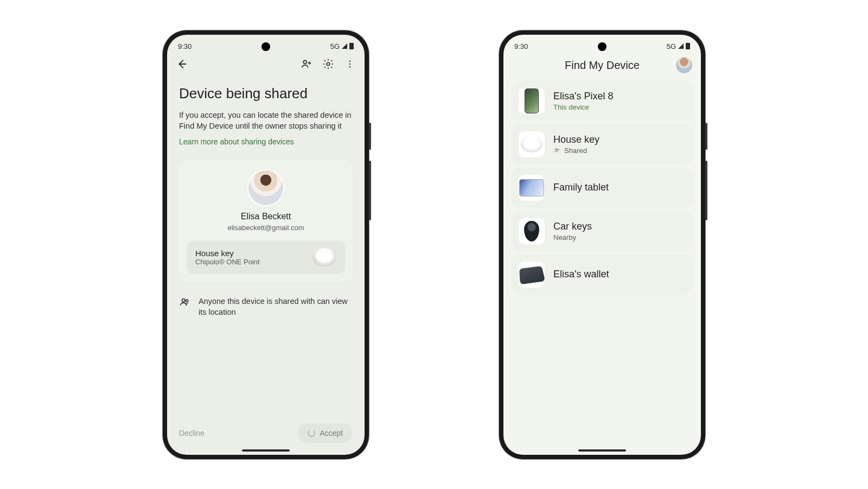 The width and height of the screenshot is (868, 489). What do you see at coordinates (328, 64) in the screenshot?
I see `gear-icon` at bounding box center [328, 64].